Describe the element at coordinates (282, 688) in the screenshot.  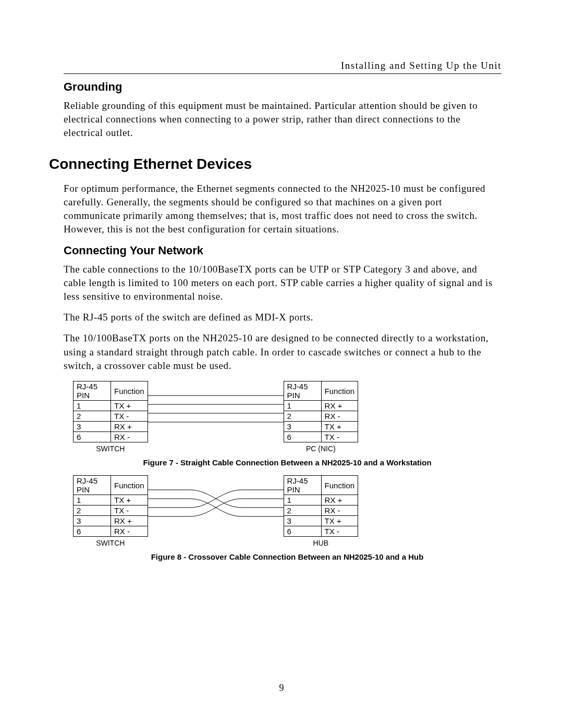
I see `page-number: 9` at that location.